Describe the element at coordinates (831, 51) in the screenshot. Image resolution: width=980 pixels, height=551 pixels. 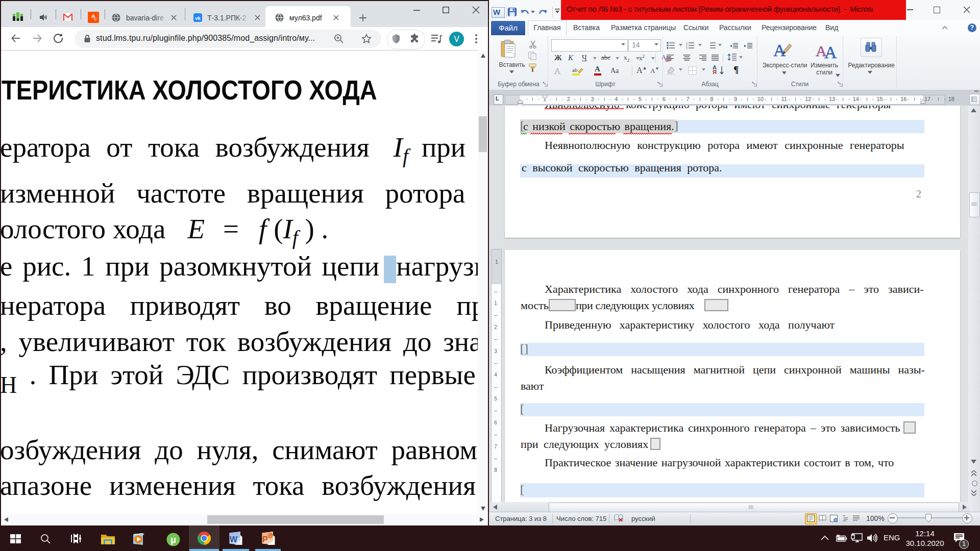
I see `svg-text: A` at that location.